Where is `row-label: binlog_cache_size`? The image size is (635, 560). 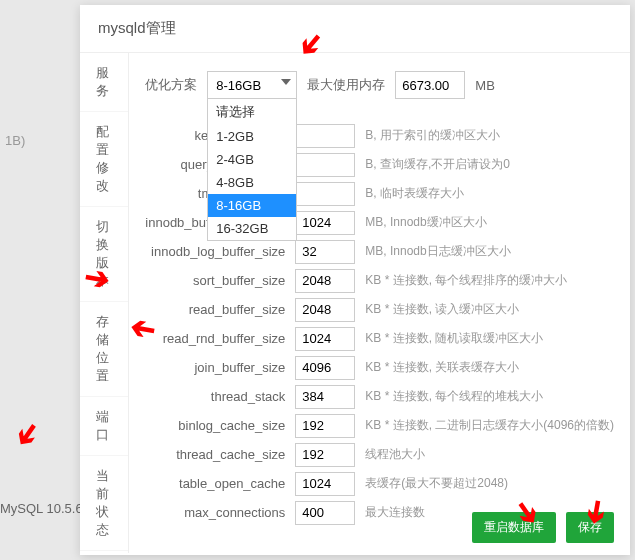
row-label: binlog_cache_size is located at coordinates (220, 426).